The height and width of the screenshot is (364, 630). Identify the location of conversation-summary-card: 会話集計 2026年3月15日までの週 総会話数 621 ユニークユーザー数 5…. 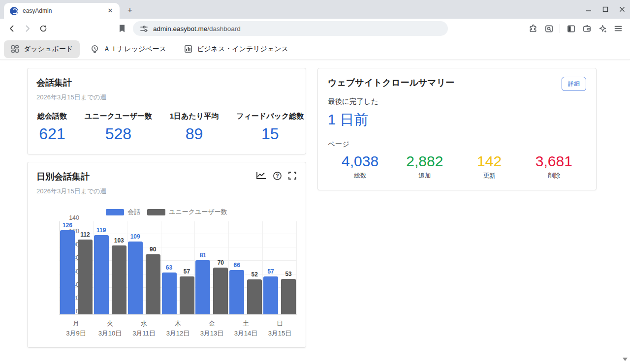
(166, 111).